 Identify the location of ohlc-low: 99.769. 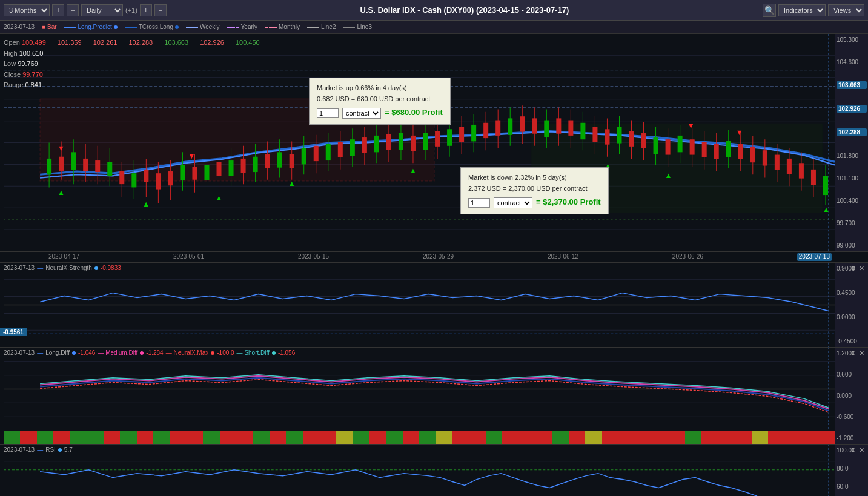
(28, 64).